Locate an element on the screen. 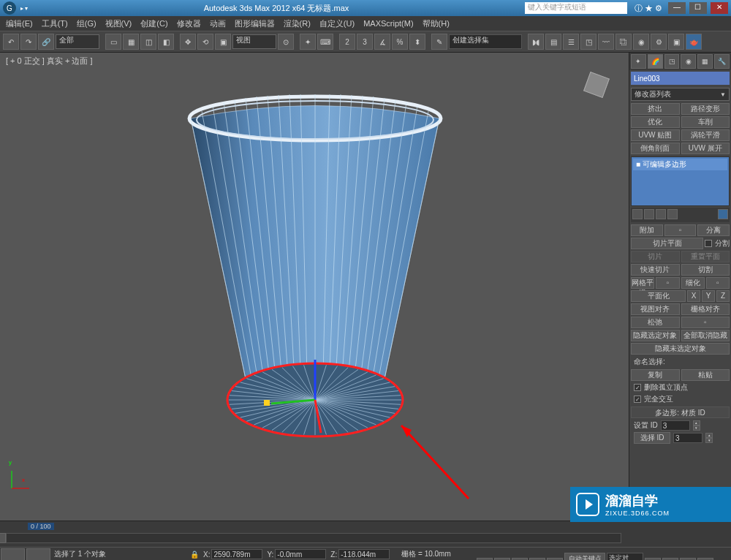  autokey-button: 自动关键点 is located at coordinates (585, 556).